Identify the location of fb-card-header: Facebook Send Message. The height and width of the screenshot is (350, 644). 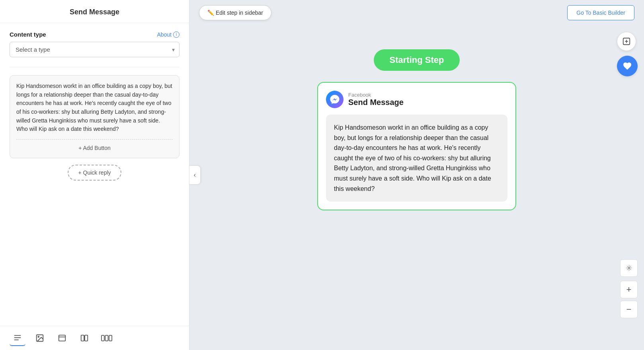
(417, 99).